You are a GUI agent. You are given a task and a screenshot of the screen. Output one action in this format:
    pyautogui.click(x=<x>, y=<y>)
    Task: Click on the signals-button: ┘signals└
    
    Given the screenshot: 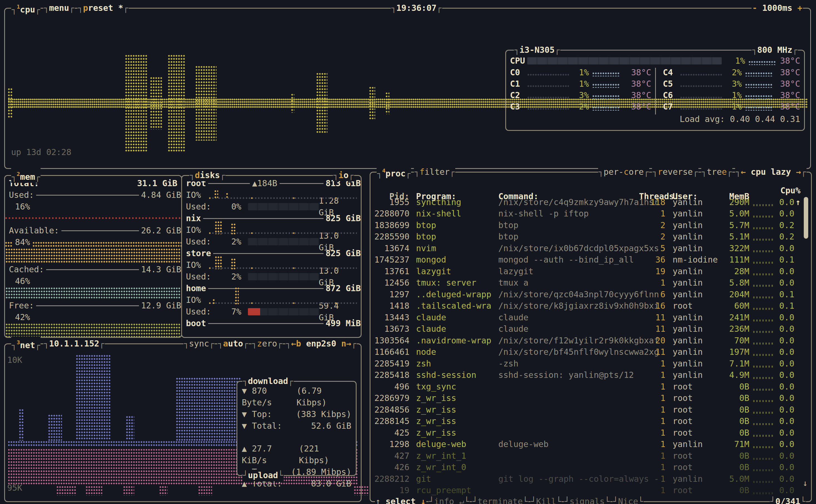 What is the action you would take?
    pyautogui.click(x=587, y=500)
    